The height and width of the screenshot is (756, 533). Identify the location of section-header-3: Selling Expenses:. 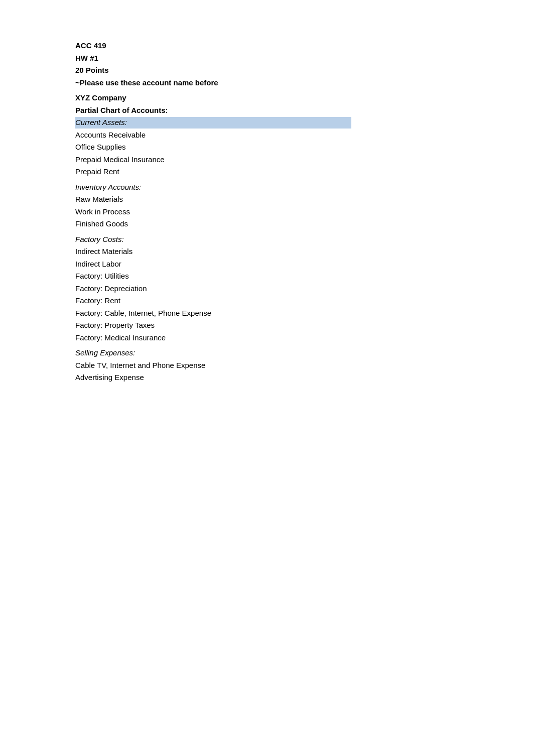
(213, 353).